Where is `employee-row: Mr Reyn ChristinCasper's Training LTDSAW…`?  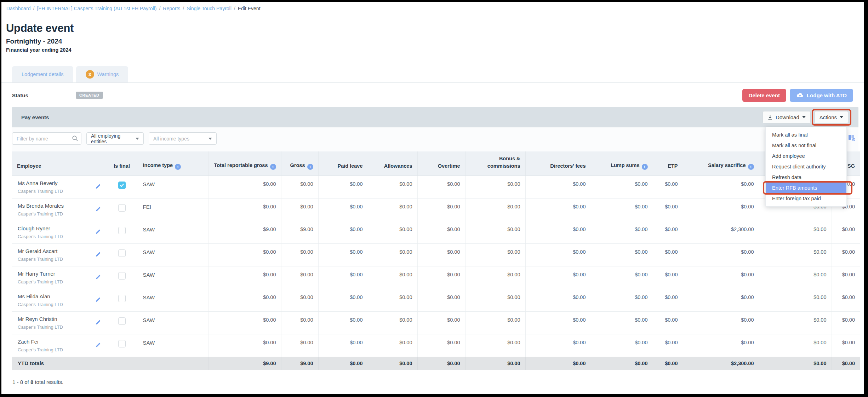
employee-row: Mr Reyn ChristinCasper's Training LTDSAW… is located at coordinates (436, 323).